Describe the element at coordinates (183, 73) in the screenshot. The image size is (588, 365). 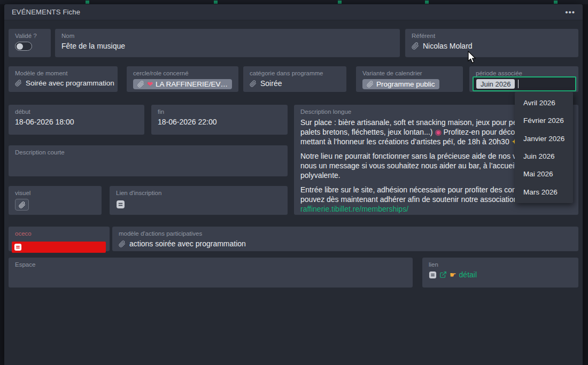
I see `field-label: cercle/role concerné` at that location.